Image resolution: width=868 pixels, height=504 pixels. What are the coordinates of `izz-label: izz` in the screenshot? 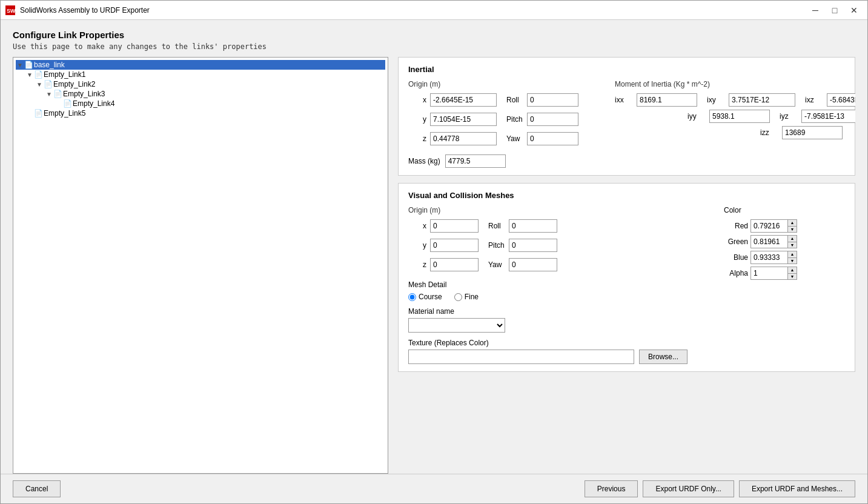 It's located at (769, 133).